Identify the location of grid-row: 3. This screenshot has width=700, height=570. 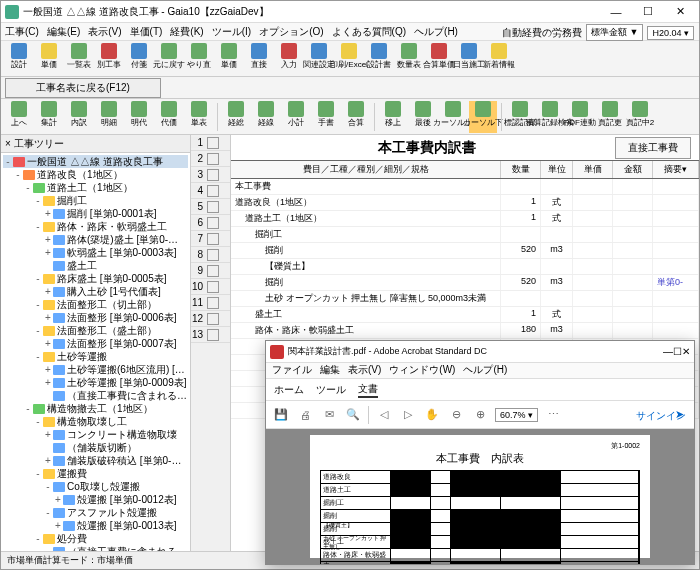
(210, 175).